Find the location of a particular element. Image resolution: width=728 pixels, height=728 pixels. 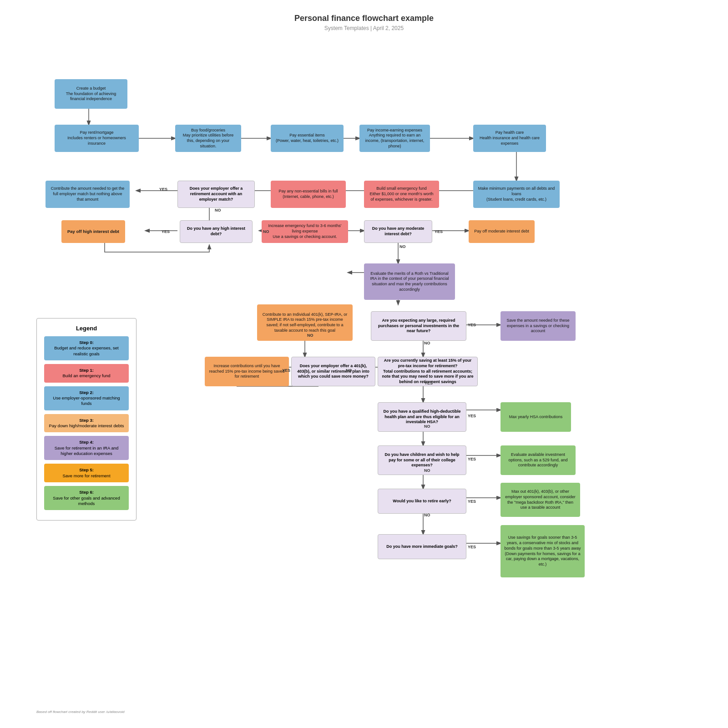

high-interest-q-node: Do you have any high interest debt? is located at coordinates (216, 232).